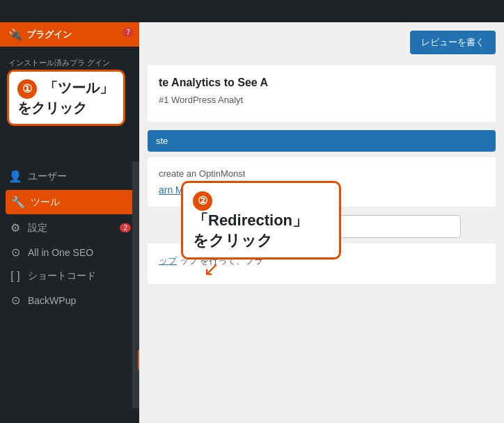 This screenshot has height=423, width=504. What do you see at coordinates (139, 360) in the screenshot?
I see `submenu-redirection: Redirection` at bounding box center [139, 360].